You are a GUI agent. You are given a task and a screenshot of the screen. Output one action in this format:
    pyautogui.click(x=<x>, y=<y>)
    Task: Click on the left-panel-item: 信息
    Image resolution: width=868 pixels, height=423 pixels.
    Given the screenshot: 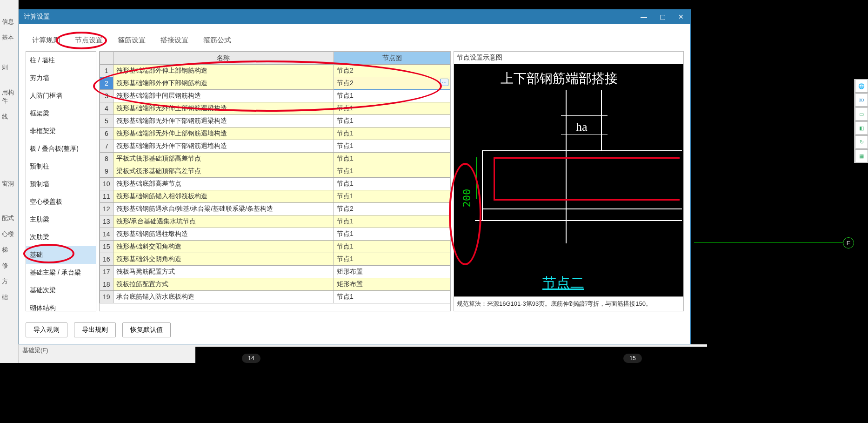 What is the action you would take?
    pyautogui.click(x=9, y=22)
    